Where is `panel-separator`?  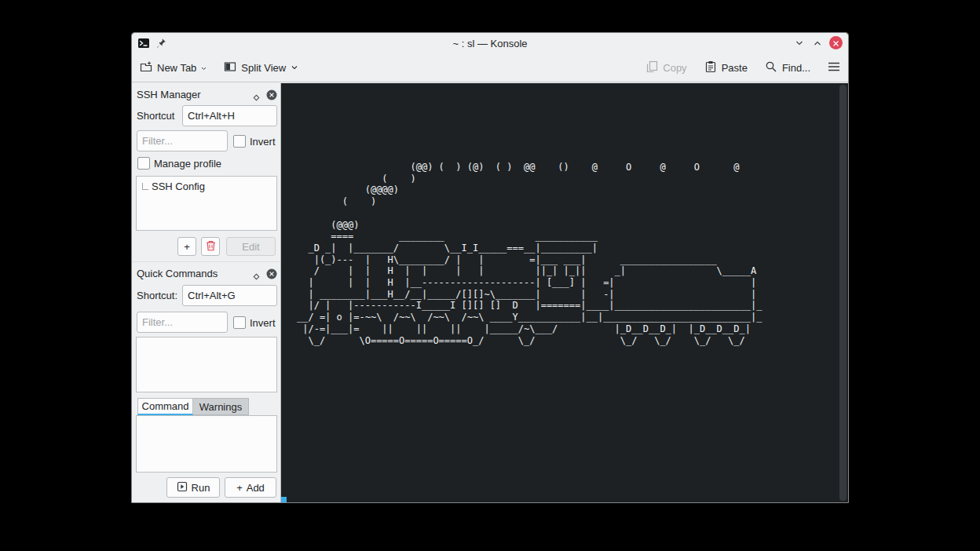 panel-separator is located at coordinates (206, 262).